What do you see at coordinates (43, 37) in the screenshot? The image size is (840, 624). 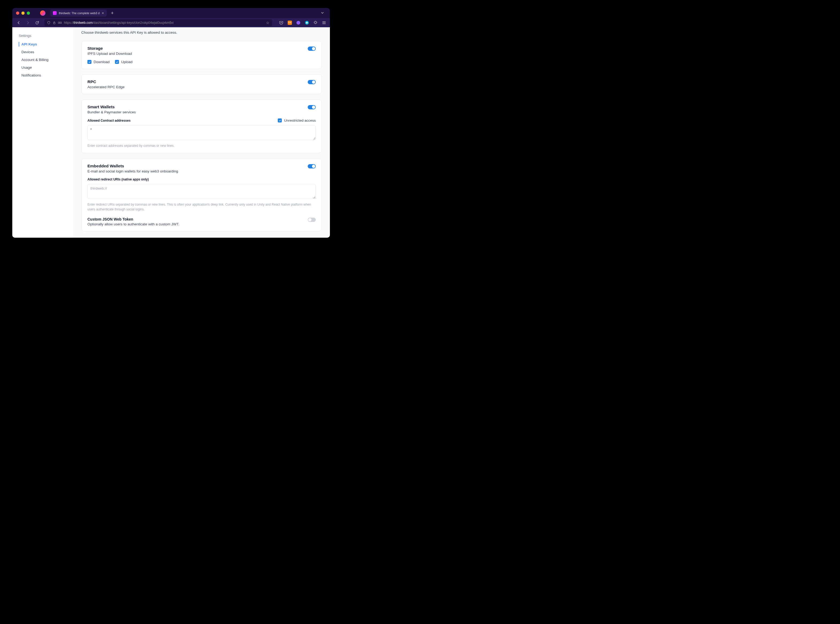 I see `sidebar-heading: Settings` at bounding box center [43, 37].